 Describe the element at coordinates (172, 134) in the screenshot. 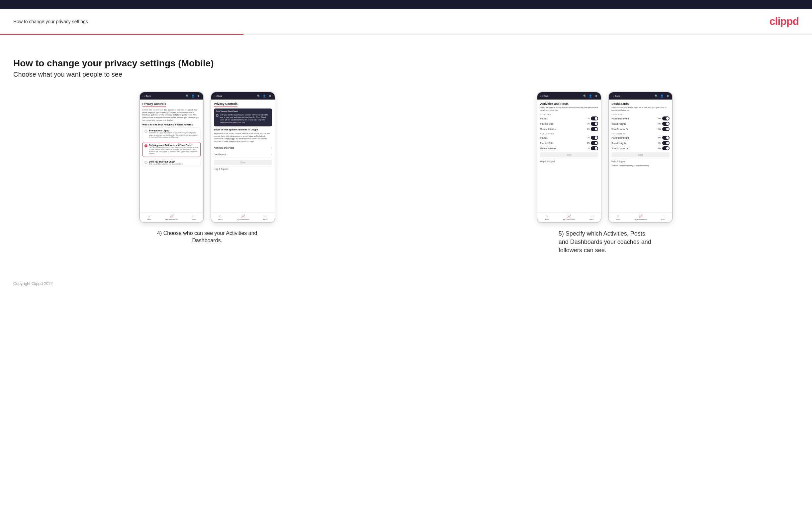

I see `phone1-option1: Everyone on Clippd Everyone on Clippd ca…` at that location.